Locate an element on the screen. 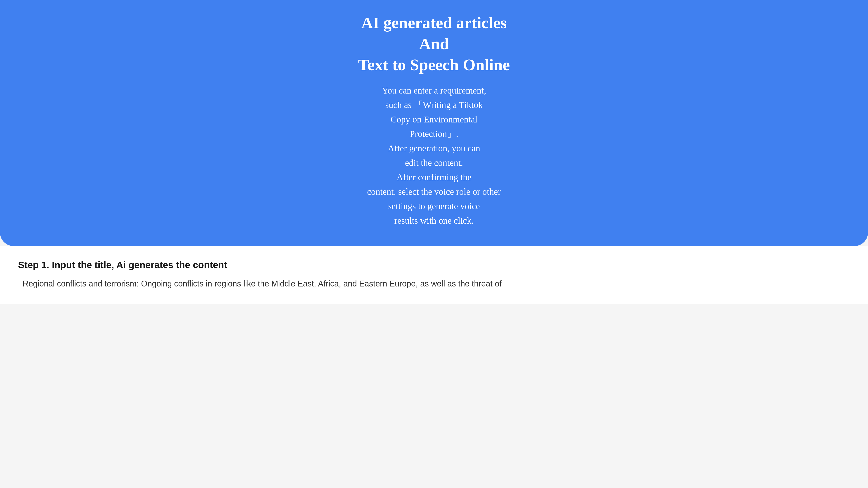 The width and height of the screenshot is (868, 488). step1-content: Regional conflicts and terrorism: Ongoin… is located at coordinates (434, 284).